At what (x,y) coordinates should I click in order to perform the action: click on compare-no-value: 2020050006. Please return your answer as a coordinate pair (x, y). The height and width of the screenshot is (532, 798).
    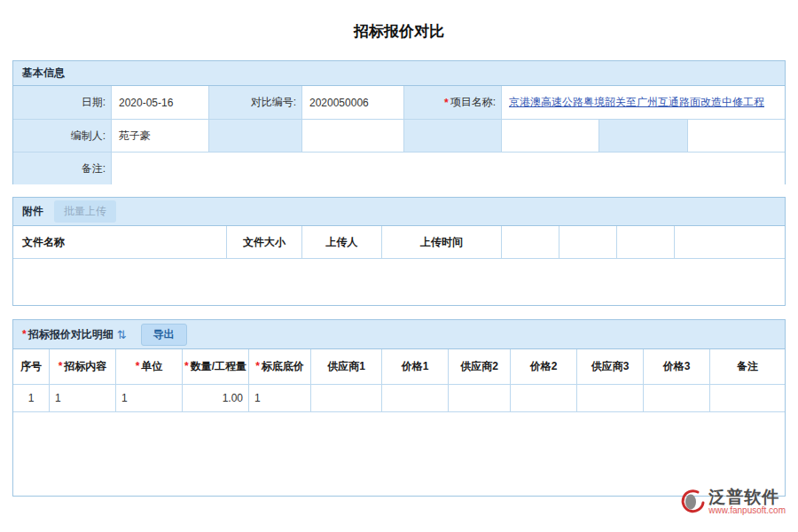
    Looking at the image, I should click on (353, 103).